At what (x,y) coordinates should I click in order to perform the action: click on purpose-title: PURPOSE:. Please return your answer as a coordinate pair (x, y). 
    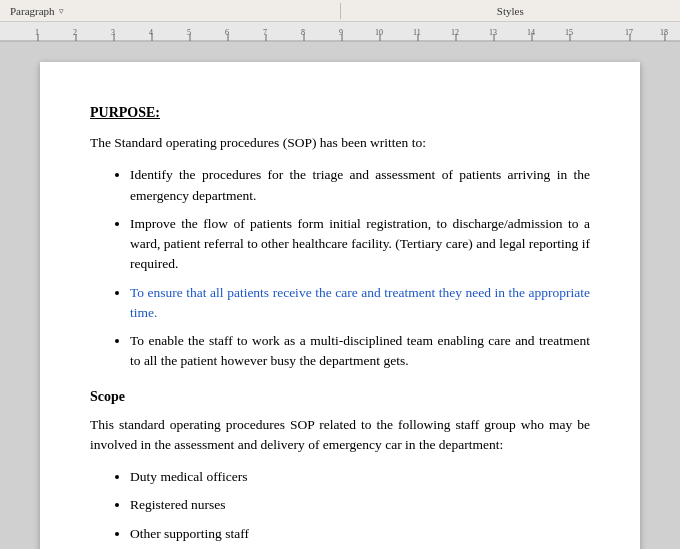
    Looking at the image, I should click on (340, 112).